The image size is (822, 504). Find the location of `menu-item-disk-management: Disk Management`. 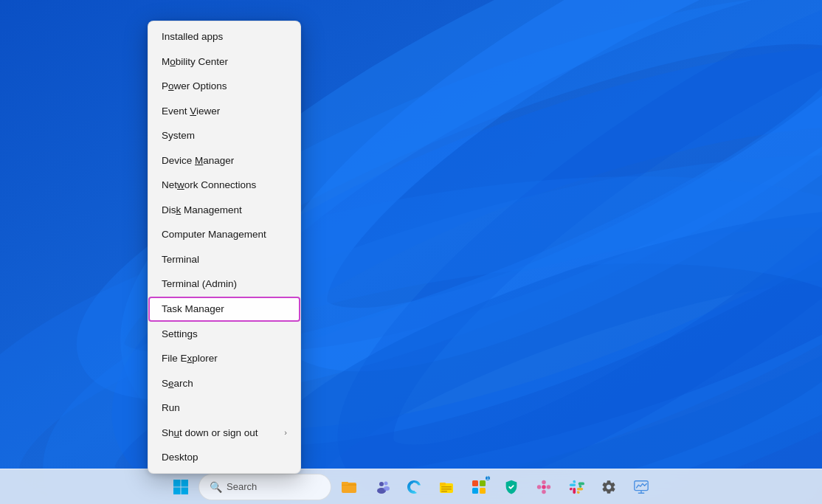

menu-item-disk-management: Disk Management is located at coordinates (224, 210).